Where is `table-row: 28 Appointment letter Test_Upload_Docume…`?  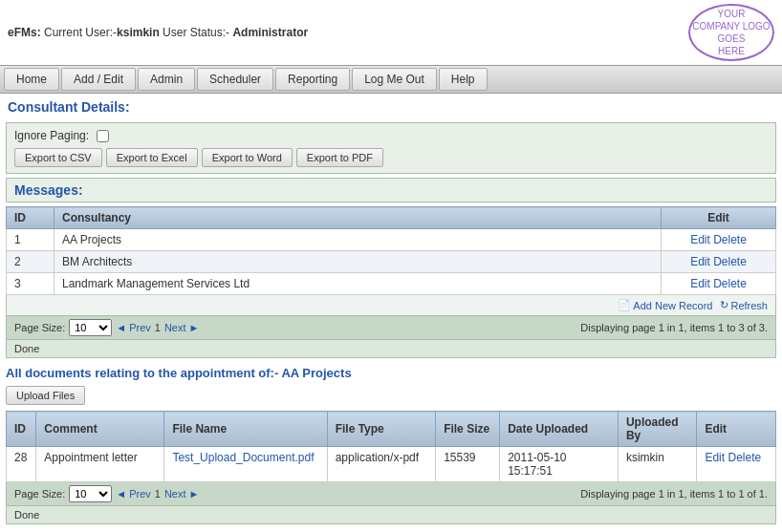 table-row: 28 Appointment letter Test_Upload_Docume… is located at coordinates (392, 464).